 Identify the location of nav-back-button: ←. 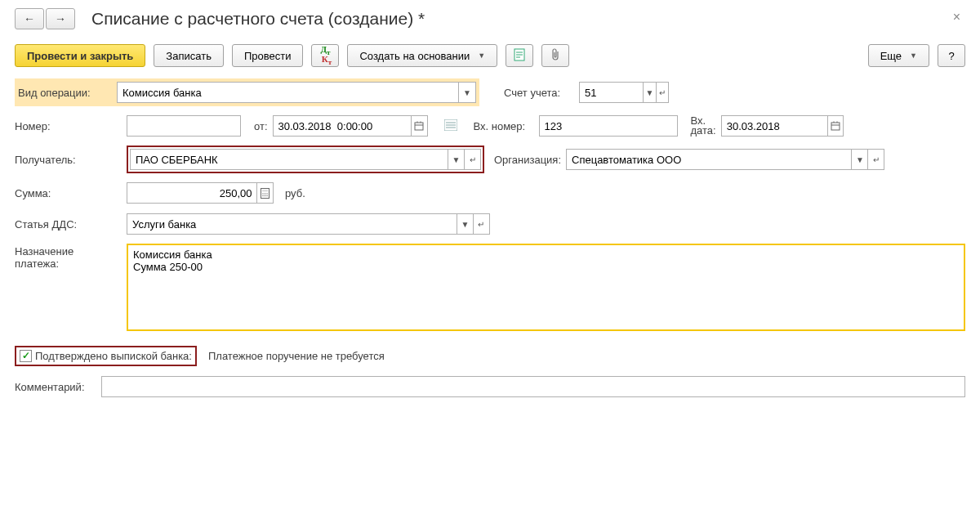
(29, 19).